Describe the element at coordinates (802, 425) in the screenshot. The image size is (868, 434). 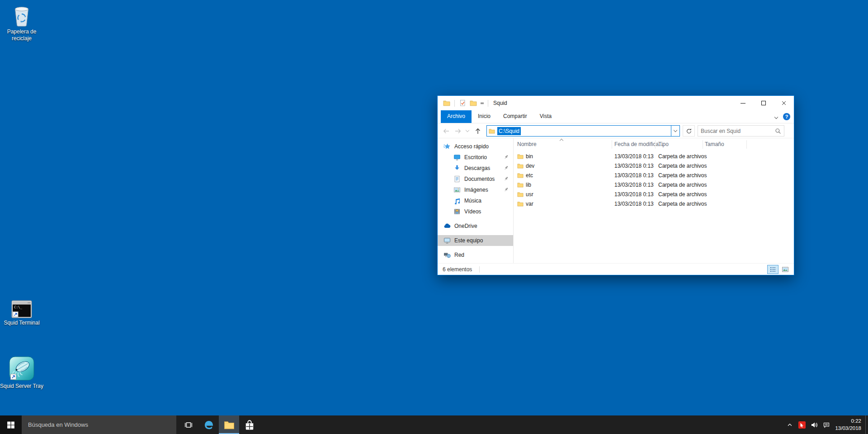
I see `tray-red-pointer-app` at that location.